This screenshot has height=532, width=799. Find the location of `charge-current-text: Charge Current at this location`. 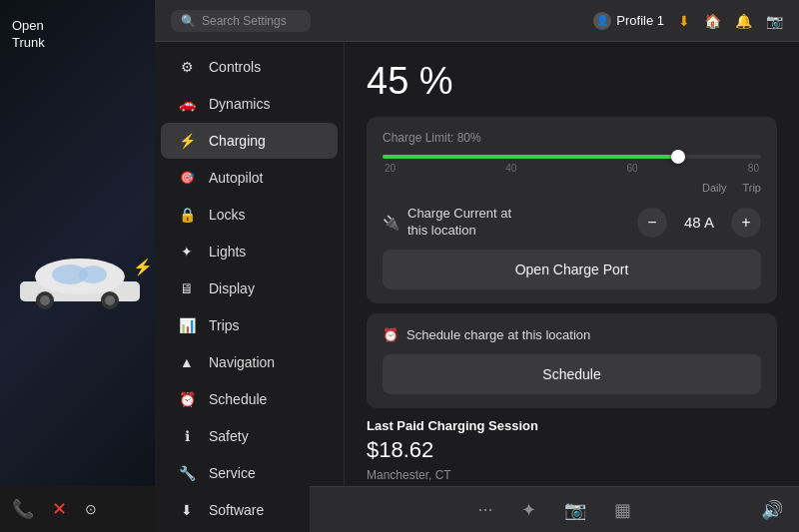

charge-current-text: Charge Current at this location is located at coordinates (459, 223).